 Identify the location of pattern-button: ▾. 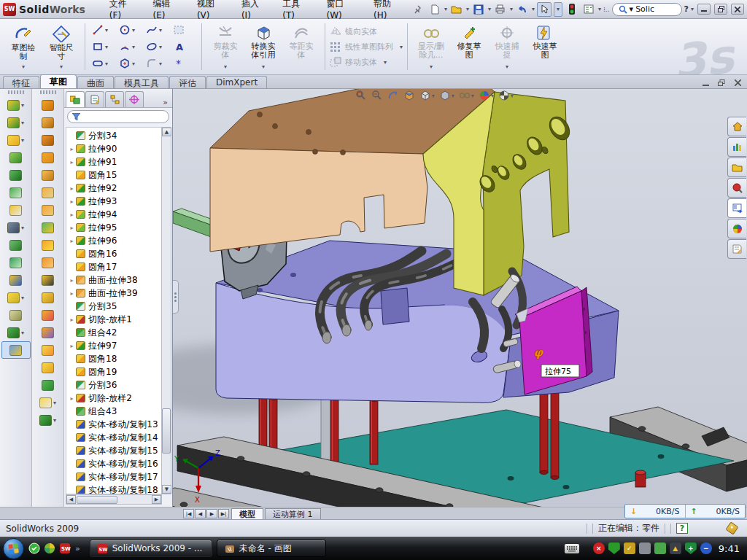
(16, 228).